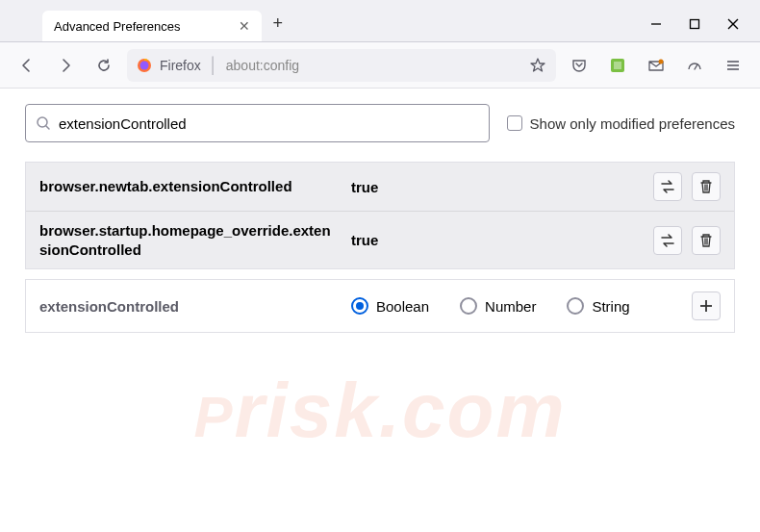 This screenshot has height=532, width=760. What do you see at coordinates (189, 241) in the screenshot?
I see `pref-name: browser.startup.homepage_override.extens…` at bounding box center [189, 241].